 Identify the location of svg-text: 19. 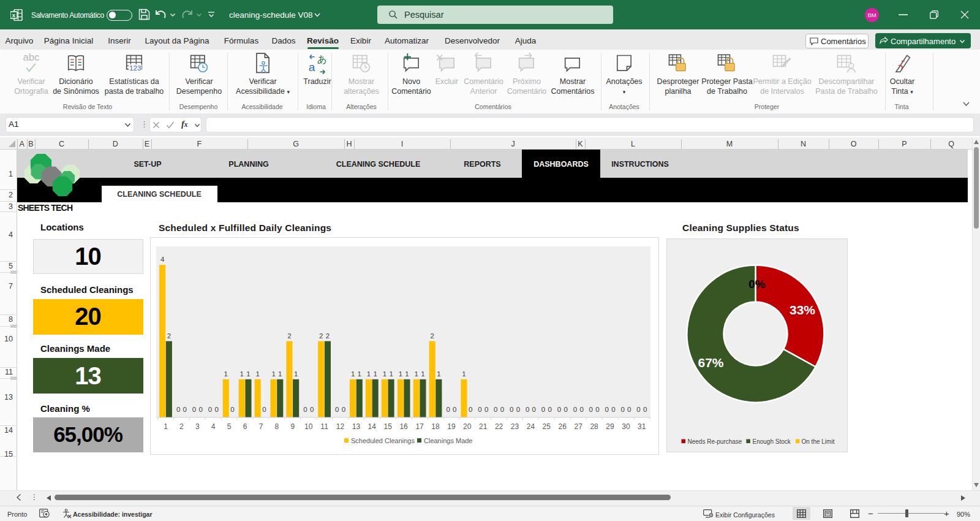
(451, 427).